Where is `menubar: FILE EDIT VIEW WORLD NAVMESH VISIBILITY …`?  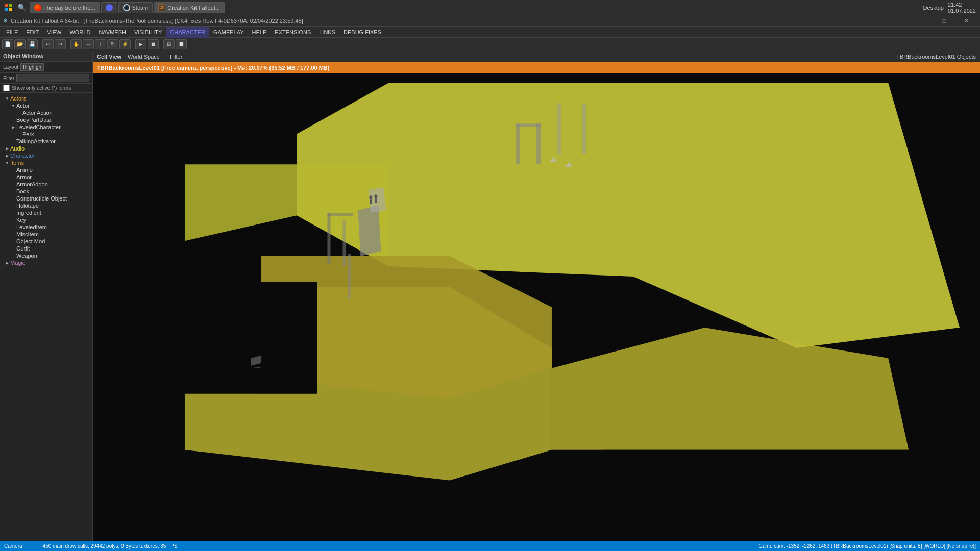 menubar: FILE EDIT VIEW WORLD NAVMESH VISIBILITY … is located at coordinates (490, 32).